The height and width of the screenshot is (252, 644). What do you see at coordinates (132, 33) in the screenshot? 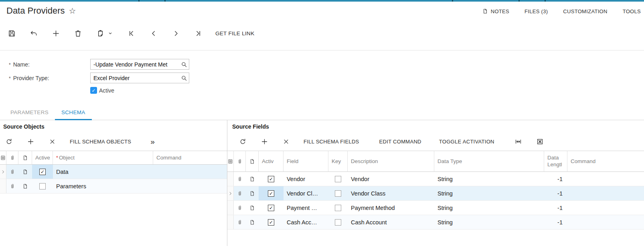
I see `first-record-button` at bounding box center [132, 33].